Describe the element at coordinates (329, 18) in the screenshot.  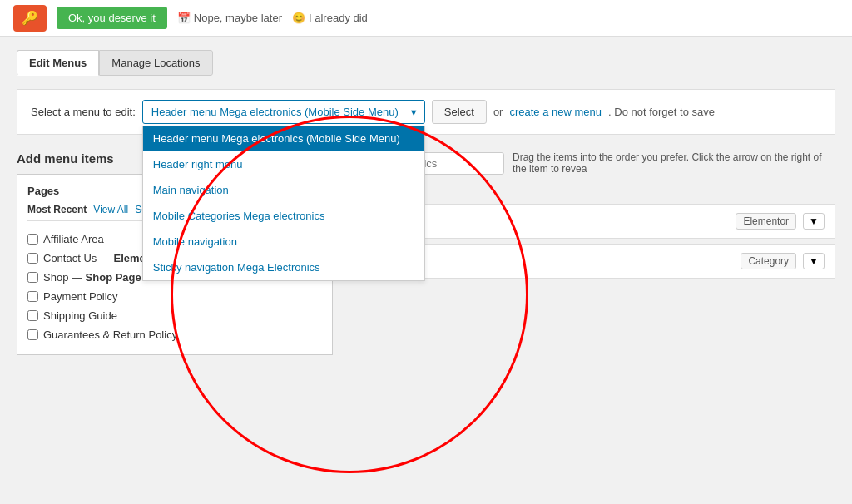
I see `already-did-link: 😊 I already did` at that location.